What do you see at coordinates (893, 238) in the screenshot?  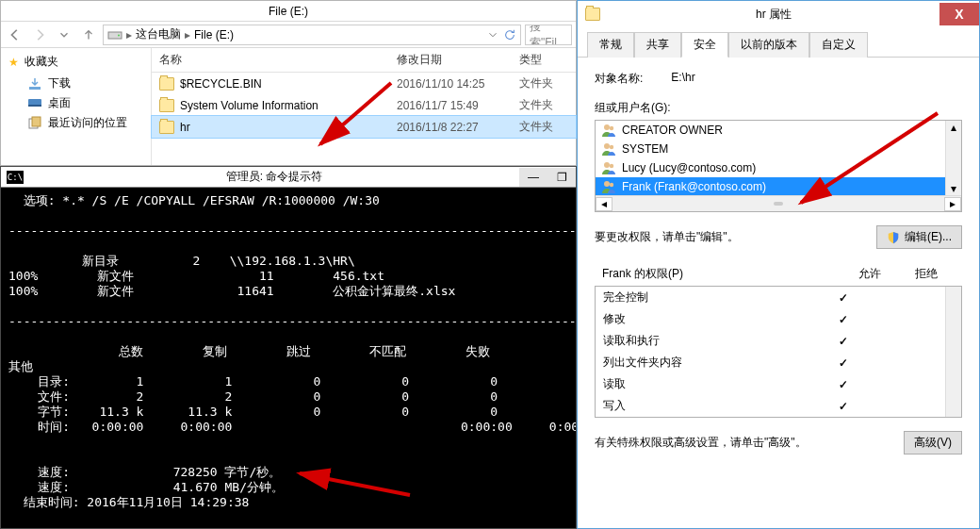 I see `shield-icon` at bounding box center [893, 238].